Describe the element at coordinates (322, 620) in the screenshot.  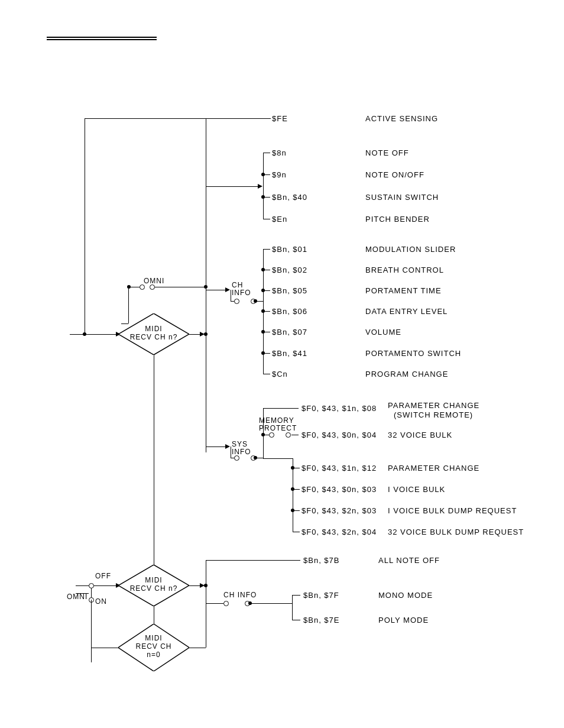
I see `code-bn7e: $Bn, $7E` at that location.